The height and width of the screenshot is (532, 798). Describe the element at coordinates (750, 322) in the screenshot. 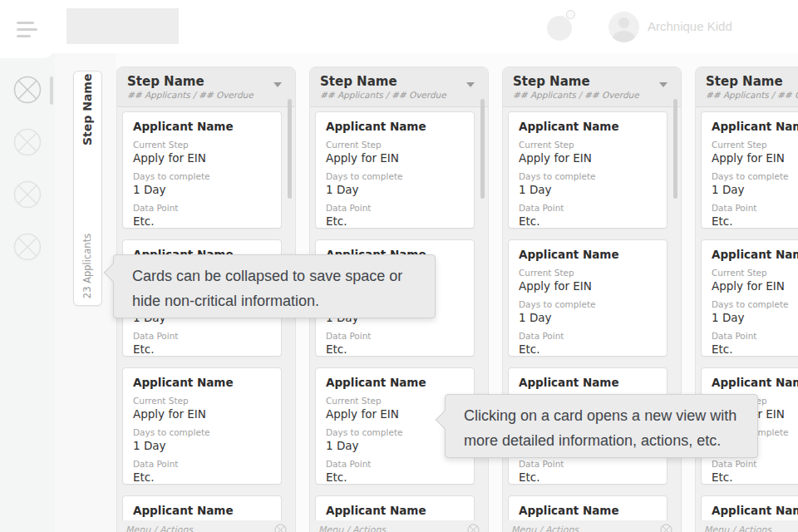

I see `column-card-list: Applicant NameCurrent StepApply for EIND…` at that location.